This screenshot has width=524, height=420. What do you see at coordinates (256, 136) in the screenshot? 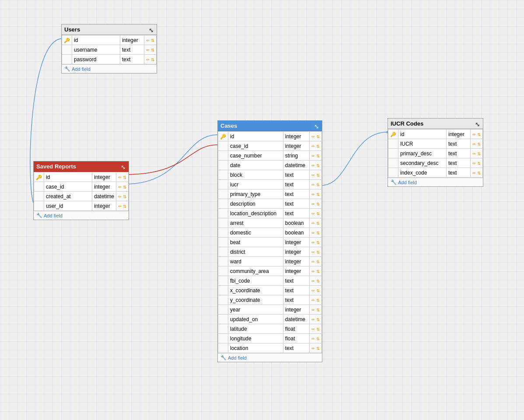
I see `field-name-cell: id` at bounding box center [256, 136].